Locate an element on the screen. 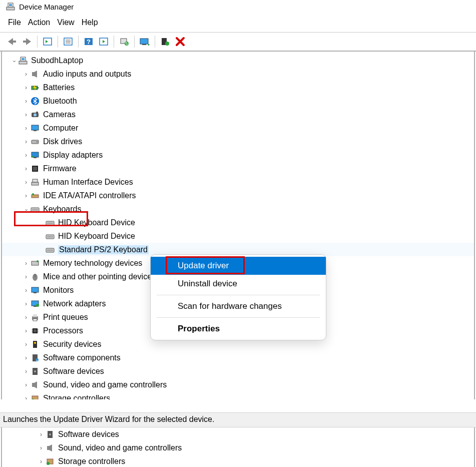 This screenshot has height=467, width=476. tree-root: ⌄ SubodhLaptop is located at coordinates (238, 60).